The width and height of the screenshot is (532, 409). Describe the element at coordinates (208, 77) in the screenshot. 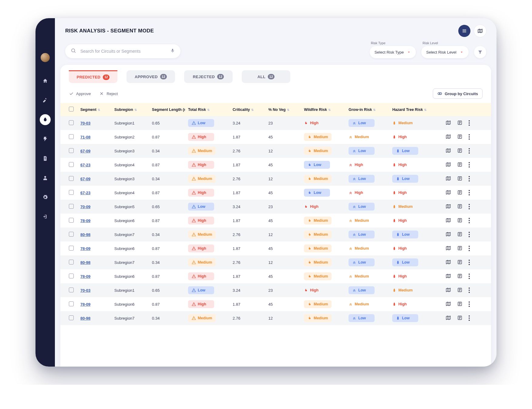

I see `tab-rejected: REJECTED12` at that location.